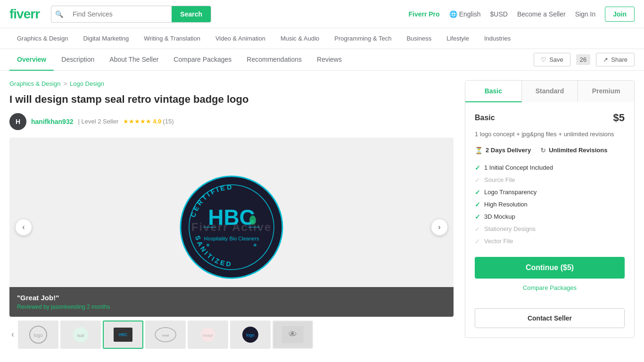  Describe the element at coordinates (106, 39) in the screenshot. I see `nav-item-digital-marketing: Digital Marketing` at that location.